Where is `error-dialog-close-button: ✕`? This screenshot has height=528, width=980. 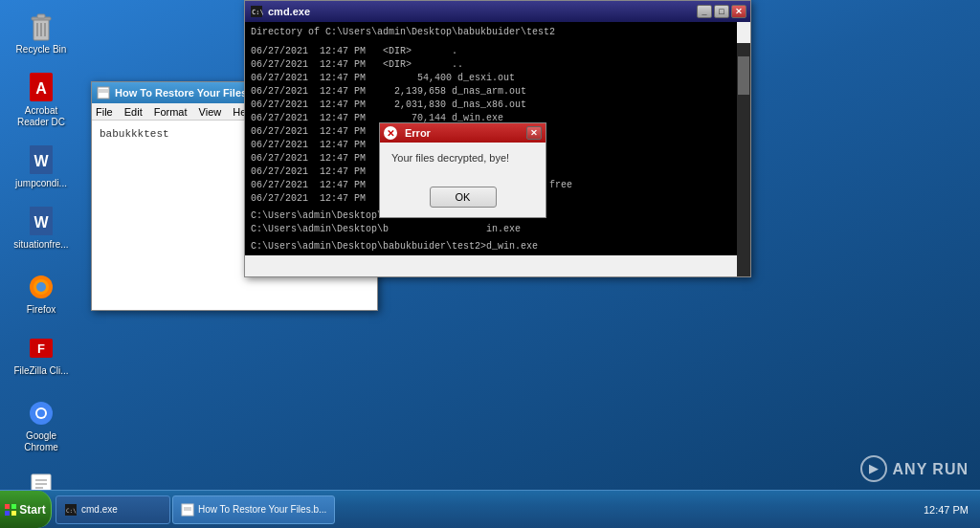 error-dialog-close-button: ✕ is located at coordinates (534, 133).